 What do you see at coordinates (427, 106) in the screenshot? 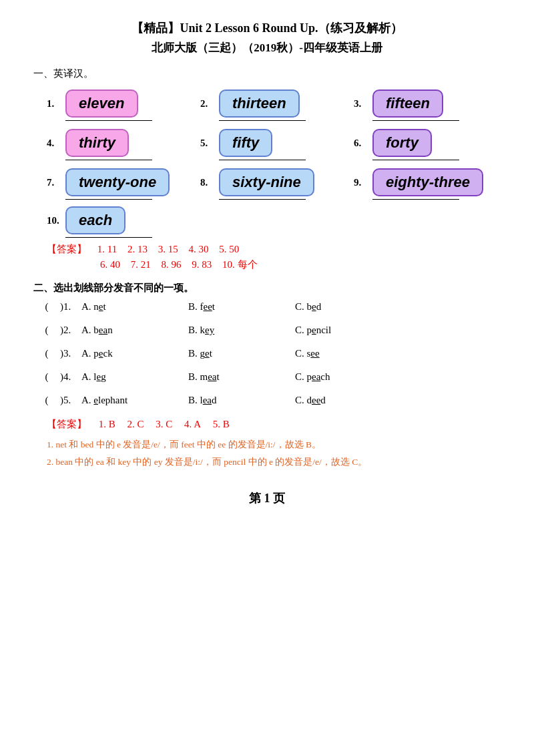
I see `word-item-3: 3. fifteen` at bounding box center [427, 106].